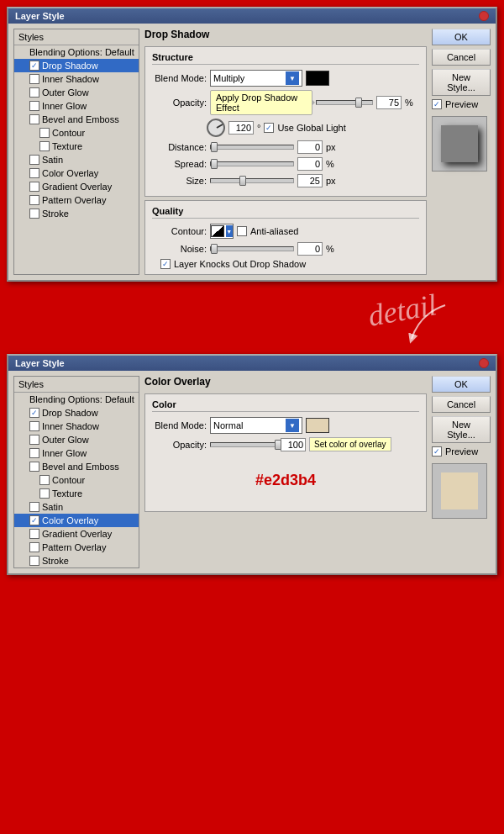  Describe the element at coordinates (292, 425) in the screenshot. I see `blend-mode-arrow-2: ▼` at that location.